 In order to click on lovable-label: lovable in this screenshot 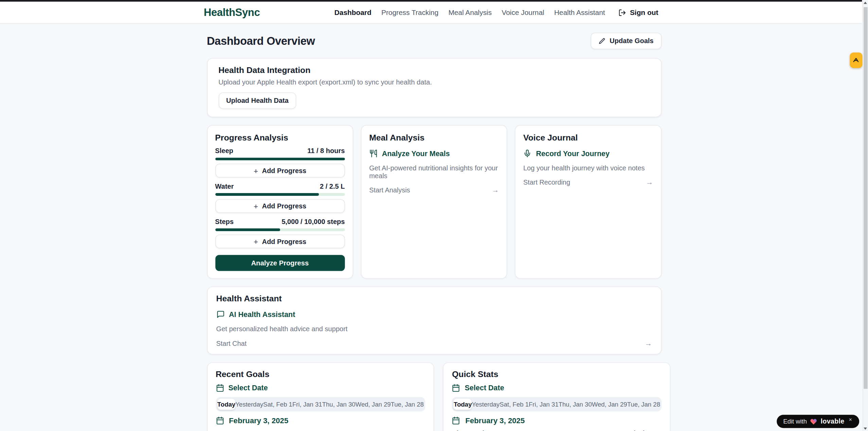, I will do `click(833, 421)`.